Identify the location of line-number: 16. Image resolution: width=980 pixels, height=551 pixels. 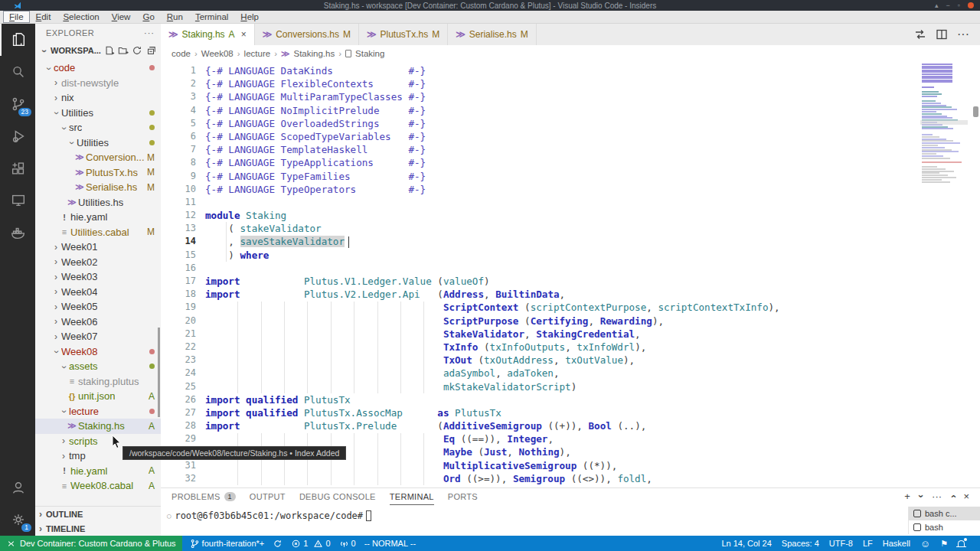
(178, 268).